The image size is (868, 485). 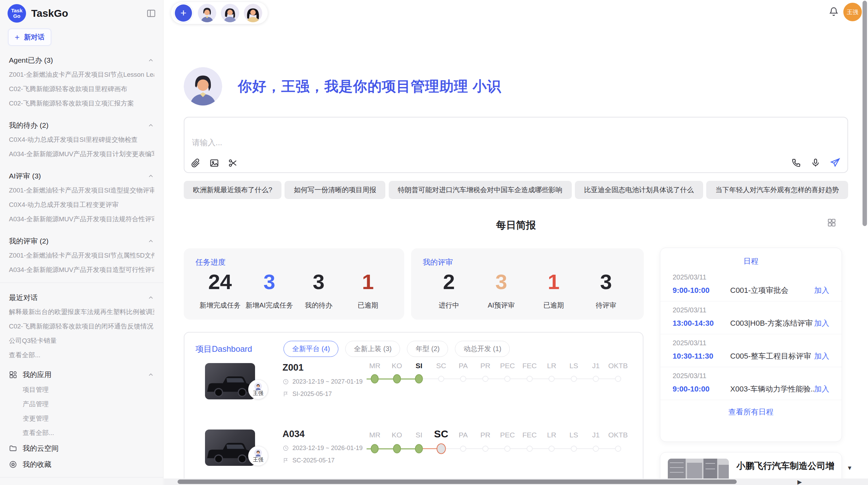 What do you see at coordinates (419, 393) in the screenshot?
I see `project-row-z001: 王强 Z001 2023-12-19 ~ 2027-01-19 SI-2025-…` at bounding box center [419, 393].